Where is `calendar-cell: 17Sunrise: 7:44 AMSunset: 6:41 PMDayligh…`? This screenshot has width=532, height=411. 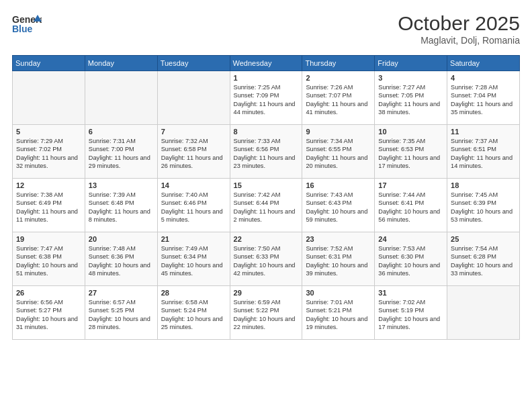
calendar-cell: 17Sunrise: 7:44 AMSunset: 6:41 PMDayligh… is located at coordinates (411, 205).